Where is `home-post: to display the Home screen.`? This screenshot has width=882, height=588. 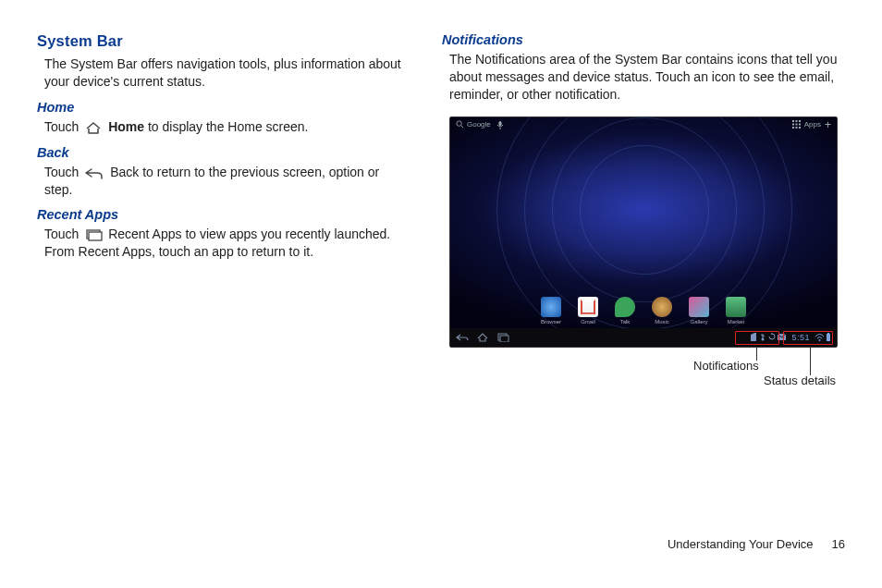 home-post: to display the Home screen. is located at coordinates (228, 127).